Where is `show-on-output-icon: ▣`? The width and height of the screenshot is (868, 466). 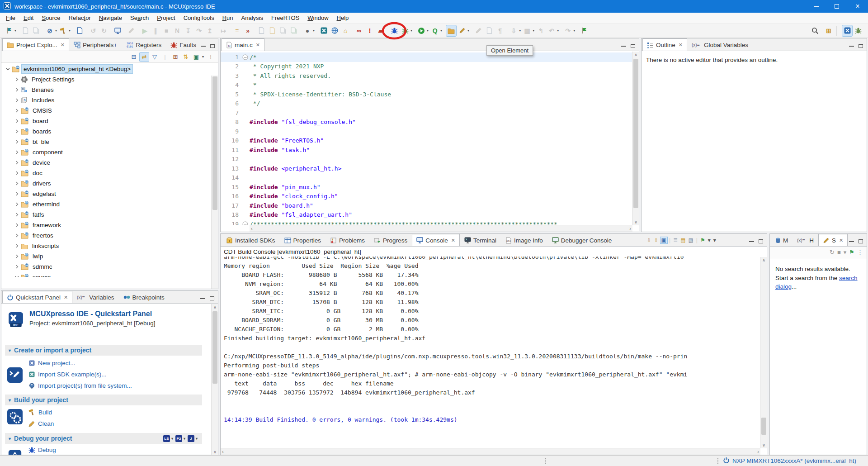
show-on-output-icon: ▣ is located at coordinates (664, 240).